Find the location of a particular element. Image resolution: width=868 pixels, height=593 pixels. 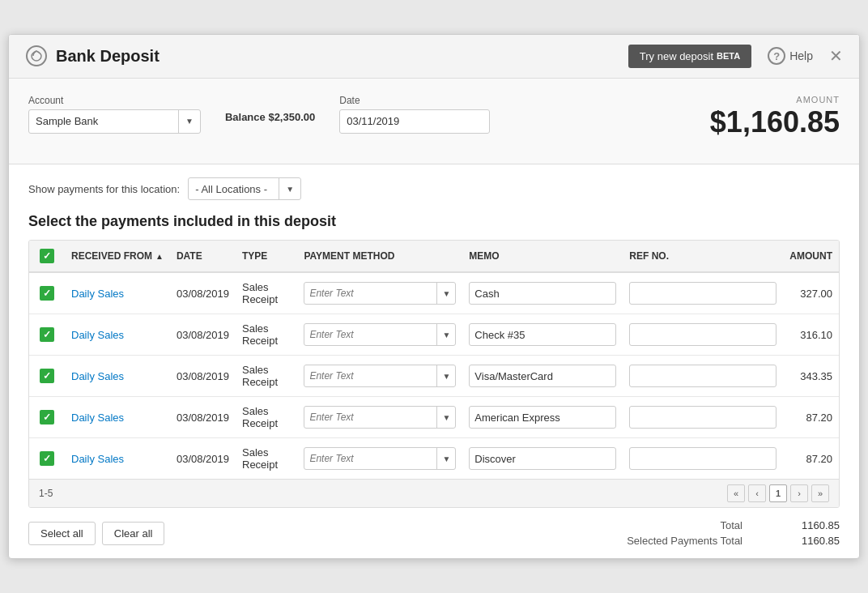

account-label: Account is located at coordinates (115, 100).